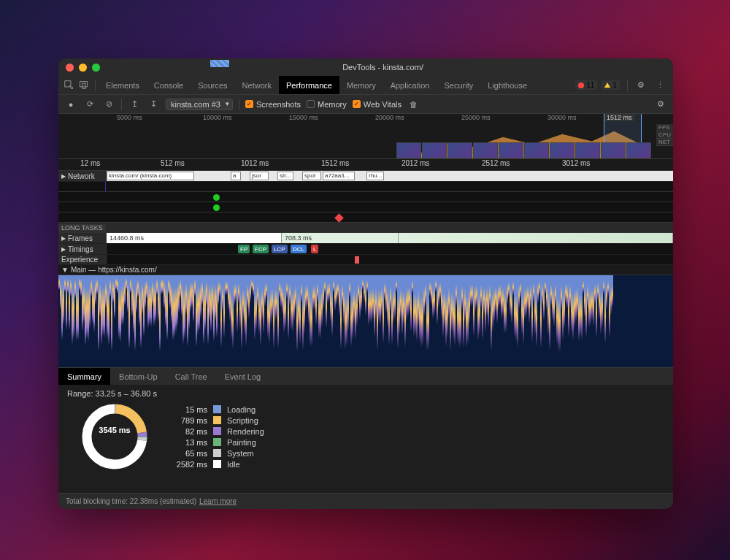 The width and height of the screenshot is (730, 560). What do you see at coordinates (315, 249) in the screenshot?
I see `timing-badge-l: L` at bounding box center [315, 249].